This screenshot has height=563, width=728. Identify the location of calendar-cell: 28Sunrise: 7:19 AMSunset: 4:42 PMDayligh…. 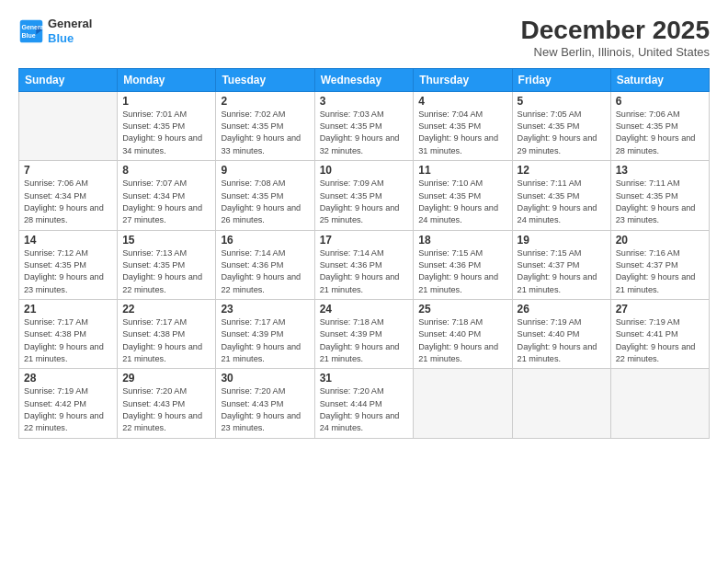
(68, 403).